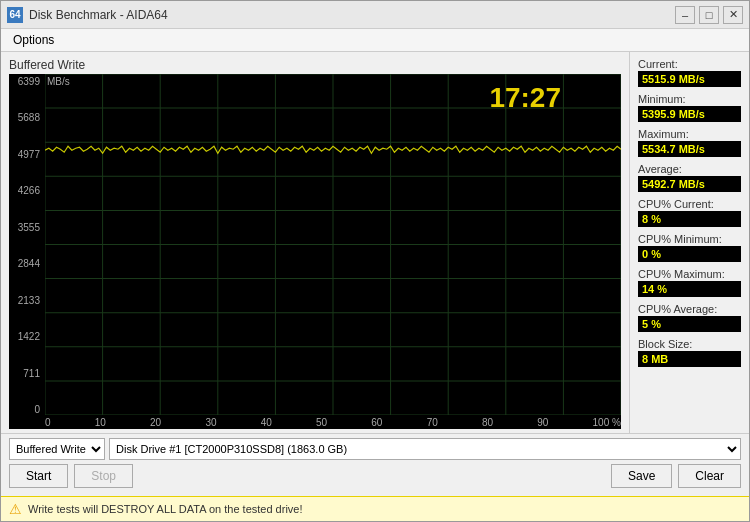  What do you see at coordinates (690, 99) in the screenshot?
I see `minimum-label: Minimum:` at bounding box center [690, 99].